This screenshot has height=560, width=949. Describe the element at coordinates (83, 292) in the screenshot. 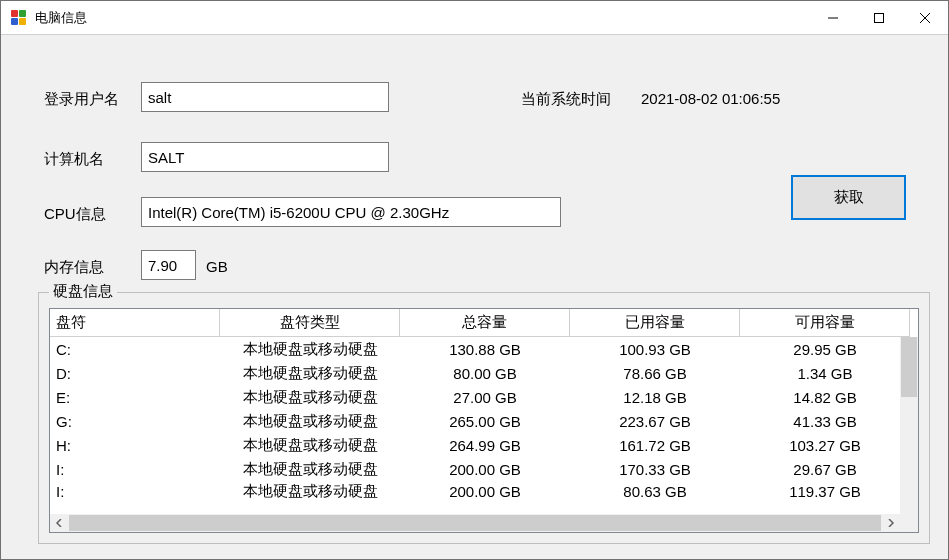

I see `disk-group-label: 硬盘信息` at that location.